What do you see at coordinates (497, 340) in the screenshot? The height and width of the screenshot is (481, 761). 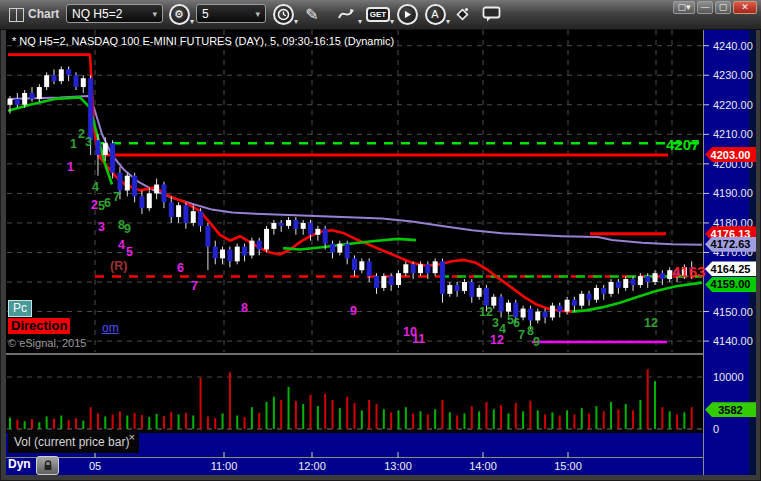 I see `count-label-magenta: 12` at bounding box center [497, 340].